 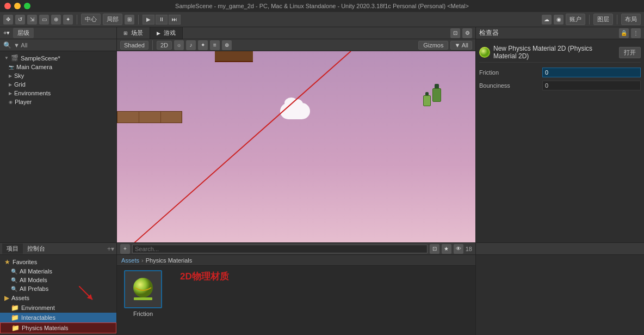 I want to click on folder-environment: 📁 Environment, so click(x=58, y=308).